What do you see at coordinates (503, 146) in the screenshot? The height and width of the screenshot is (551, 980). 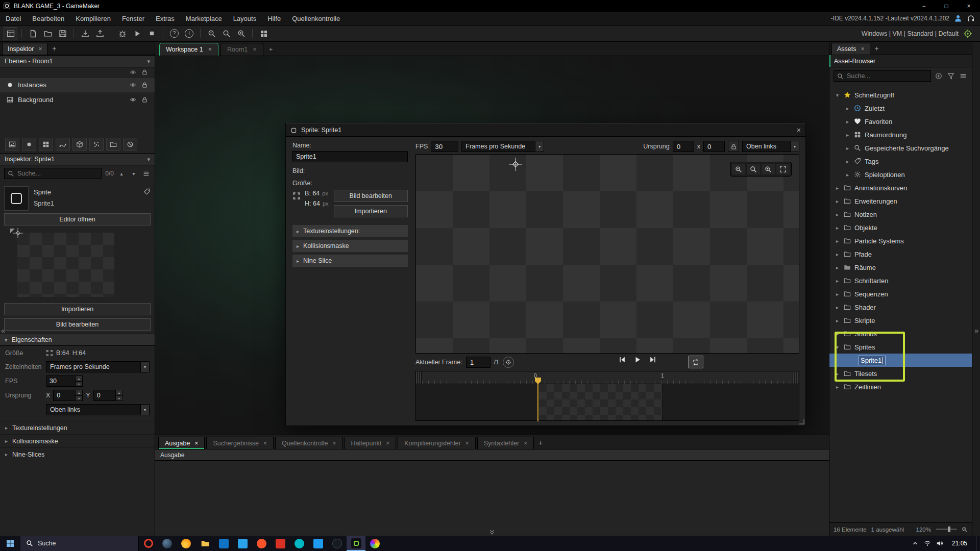 I see `fps-units-dropdown: Frames pro Sekunde` at bounding box center [503, 146].